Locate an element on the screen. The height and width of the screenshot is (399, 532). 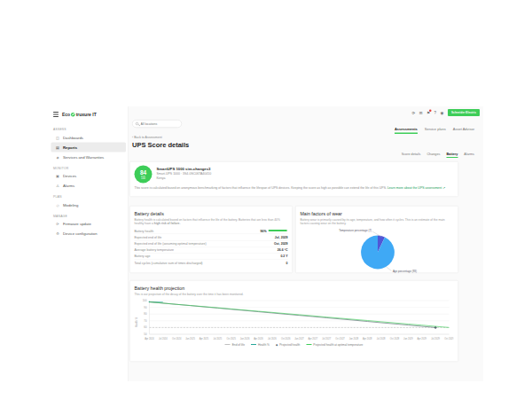
location-search is located at coordinates (157, 124).